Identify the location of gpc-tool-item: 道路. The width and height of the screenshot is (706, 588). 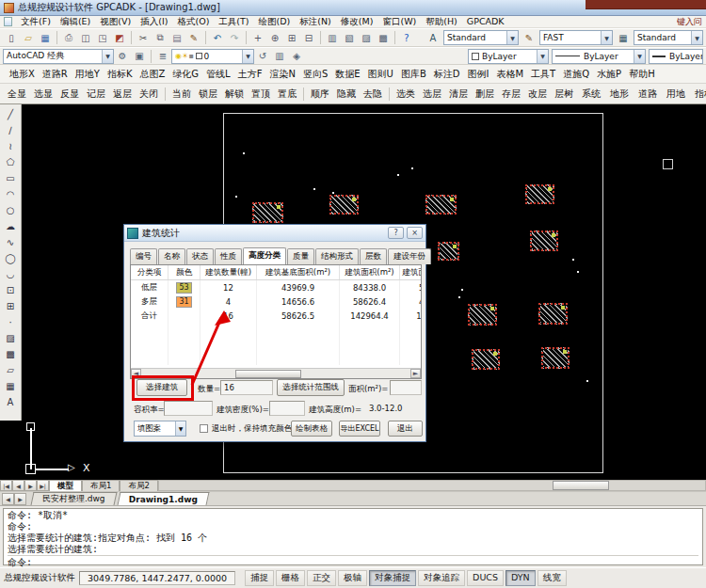
(648, 94).